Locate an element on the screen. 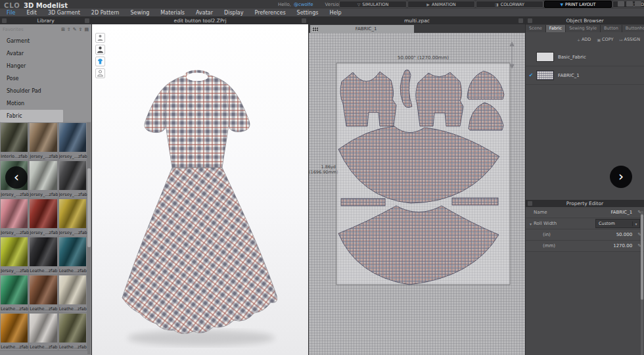 The image size is (644, 355). prev-arrow-button: ‹ is located at coordinates (16, 178).